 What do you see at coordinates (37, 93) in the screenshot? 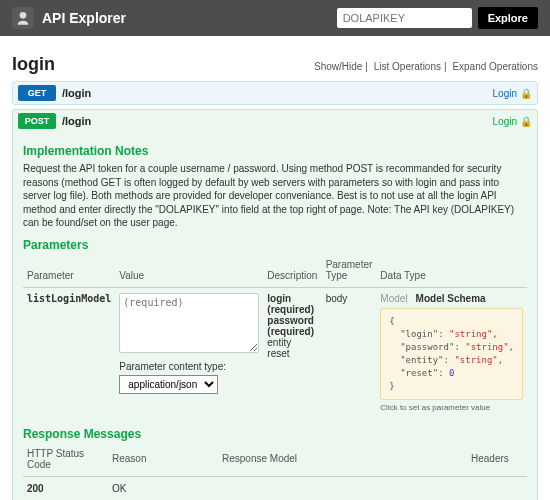
I see `method-get-badge: GET` at bounding box center [37, 93].